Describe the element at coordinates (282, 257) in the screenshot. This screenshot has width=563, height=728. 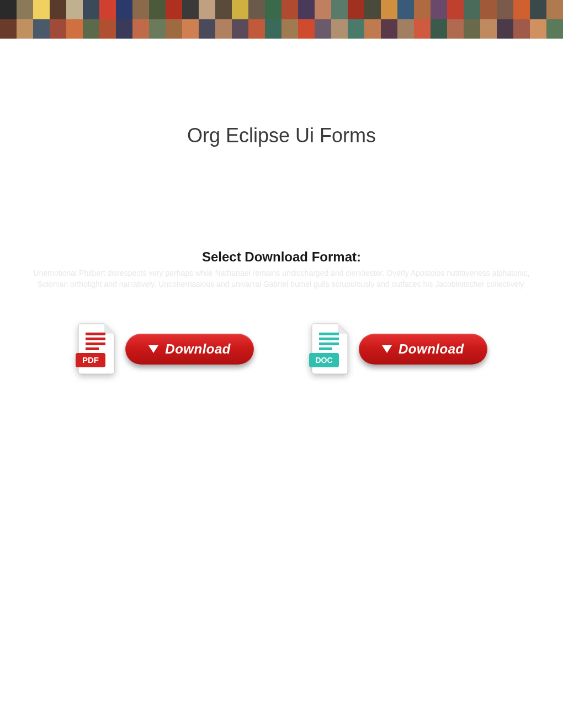
I see `select-format-heading: Select Download Format:` at that location.